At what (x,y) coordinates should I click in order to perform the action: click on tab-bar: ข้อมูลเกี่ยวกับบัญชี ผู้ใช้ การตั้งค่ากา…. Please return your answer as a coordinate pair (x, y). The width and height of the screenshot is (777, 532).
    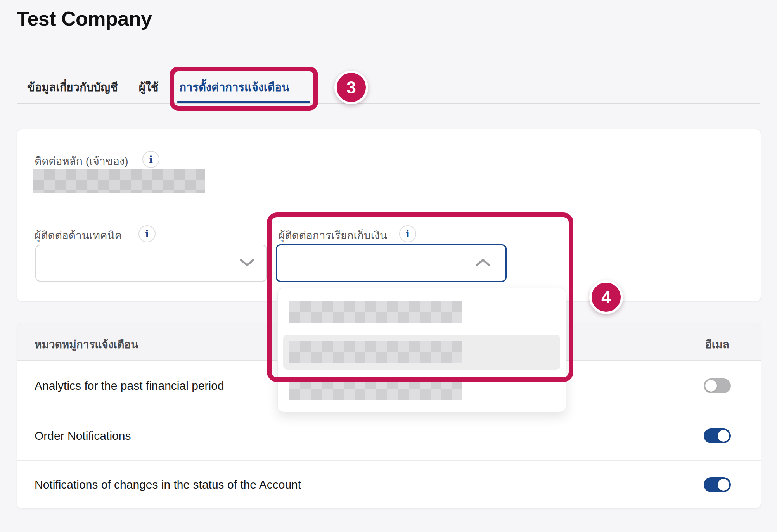
    Looking at the image, I should click on (158, 87).